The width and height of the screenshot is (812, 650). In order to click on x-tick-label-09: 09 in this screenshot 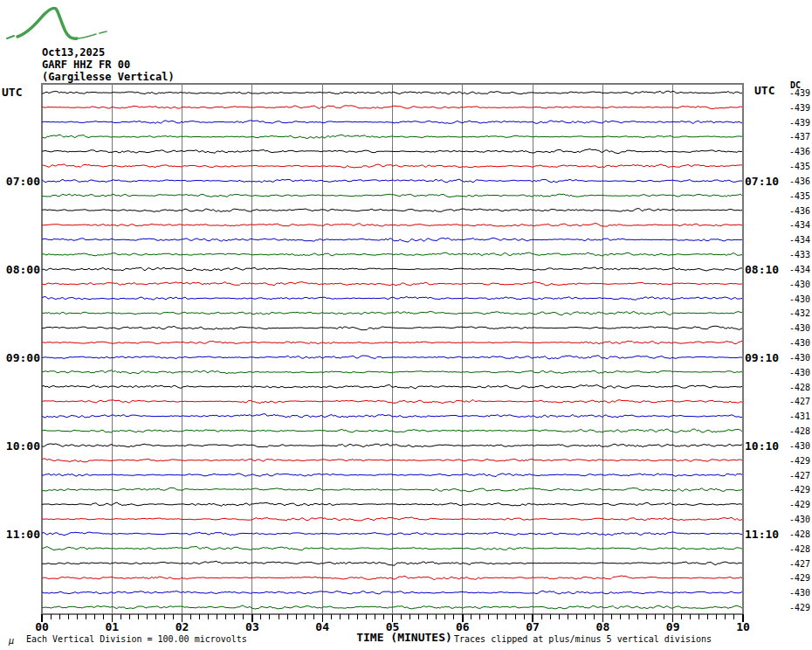, I will do `click(673, 627)`.